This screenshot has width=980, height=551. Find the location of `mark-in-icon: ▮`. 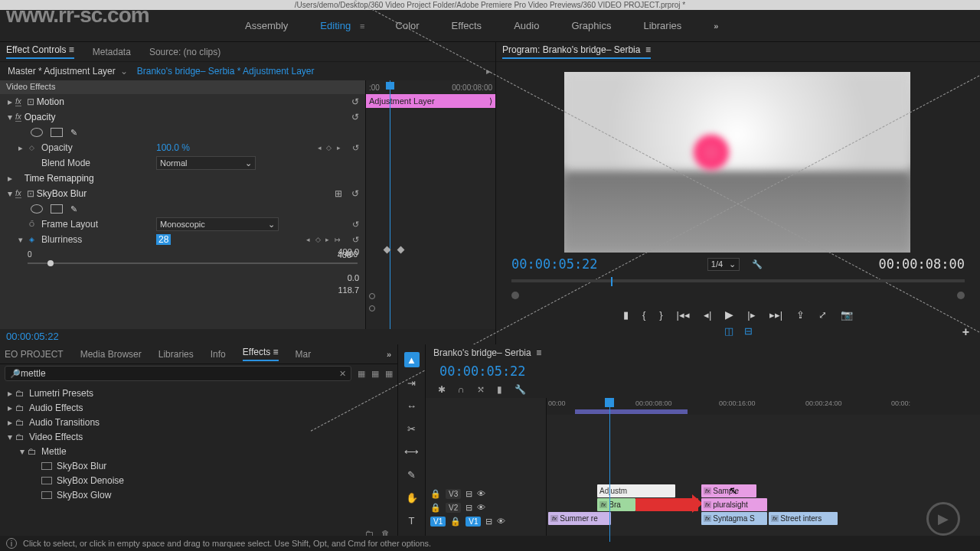

mark-in-icon: ▮ is located at coordinates (626, 315).